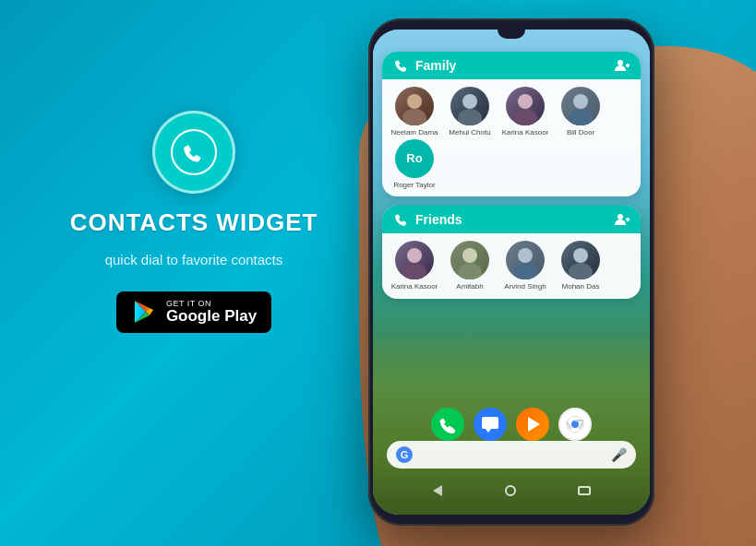 The width and height of the screenshot is (756, 546). Describe the element at coordinates (525, 266) in the screenshot. I see `contact-arvind-singh: Arvind Singh` at that location.